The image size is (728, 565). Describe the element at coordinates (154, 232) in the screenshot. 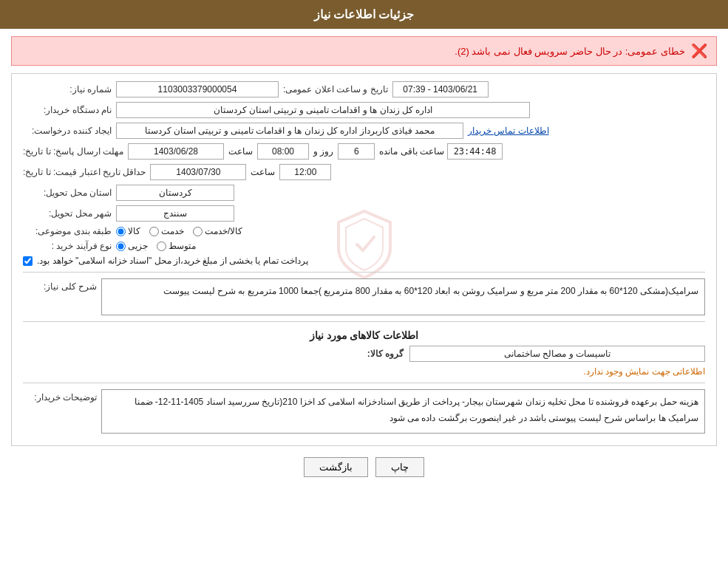

I see `type-radio-service` at that location.